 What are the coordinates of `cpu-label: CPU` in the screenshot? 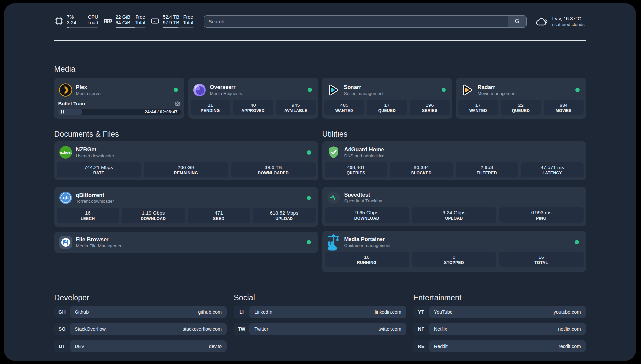 It's located at (93, 17).